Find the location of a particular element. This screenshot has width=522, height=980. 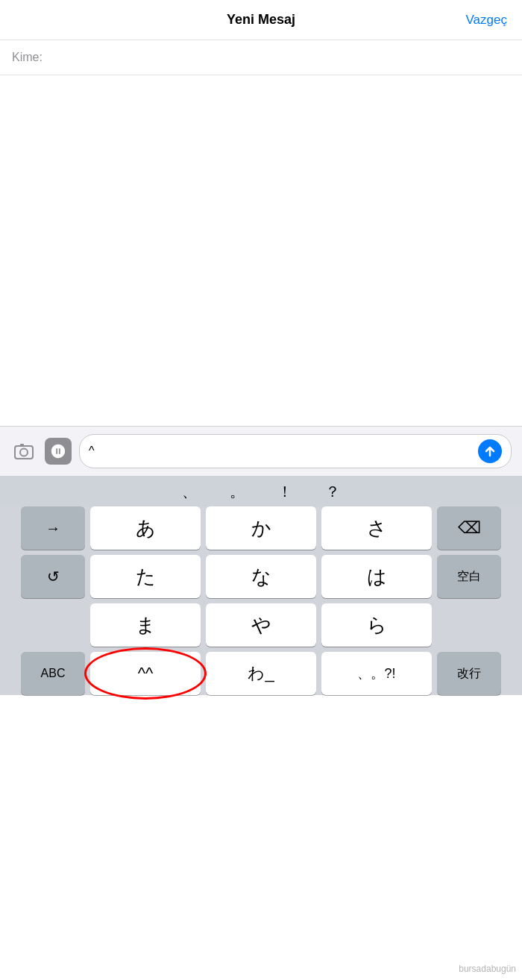

appstore-button is located at coordinates (58, 451).